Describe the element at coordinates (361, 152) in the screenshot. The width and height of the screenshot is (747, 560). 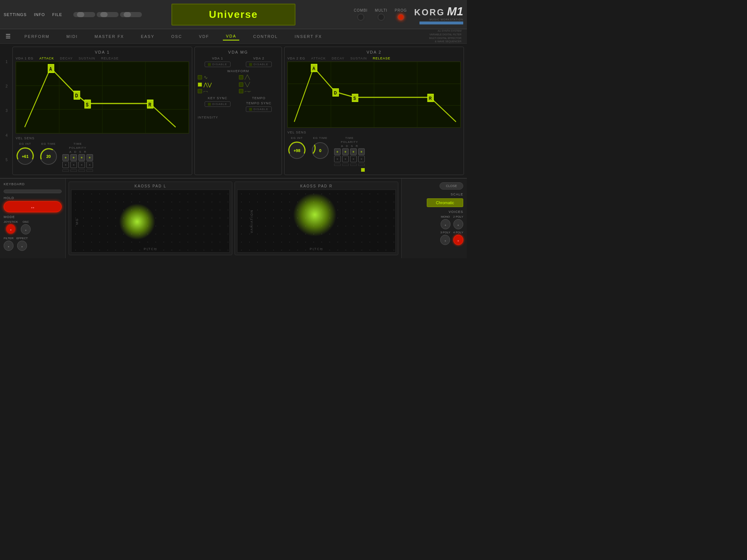
I see `vda2-plus-r: +` at that location.